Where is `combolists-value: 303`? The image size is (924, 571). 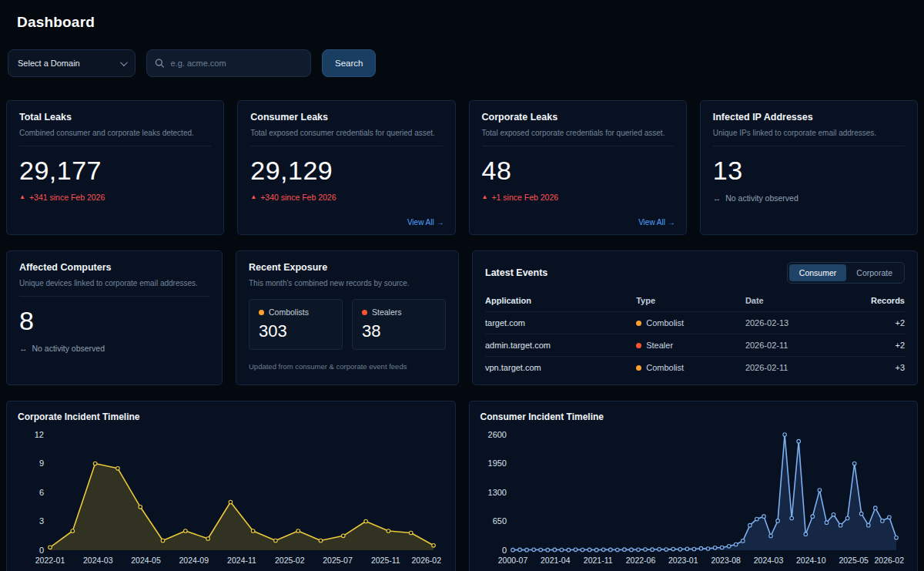
combolists-value: 303 is located at coordinates (296, 331).